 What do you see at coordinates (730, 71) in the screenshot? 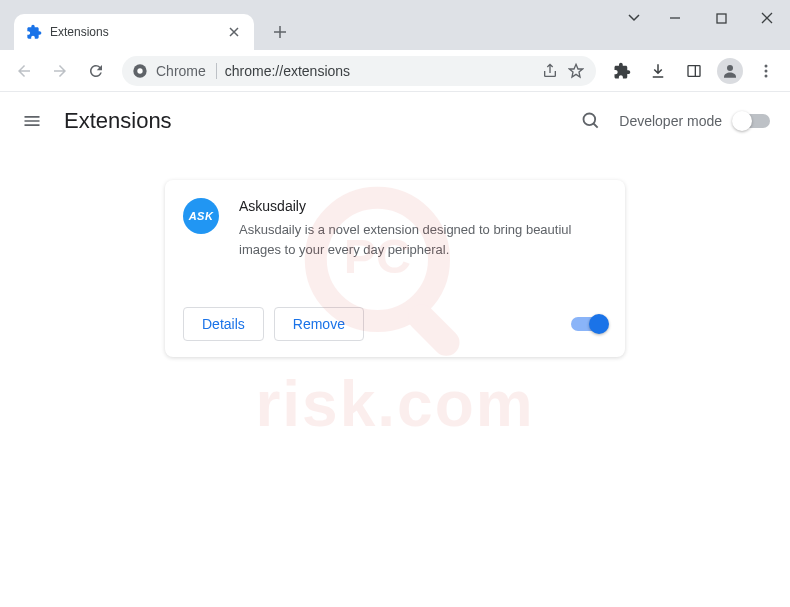
I see `profile-button` at bounding box center [730, 71].